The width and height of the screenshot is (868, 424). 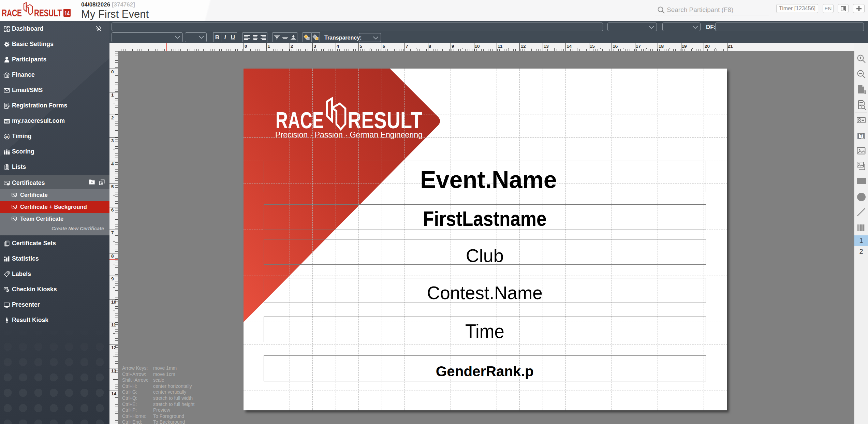 What do you see at coordinates (7, 137) in the screenshot?
I see `svg-text: 45` at bounding box center [7, 137].